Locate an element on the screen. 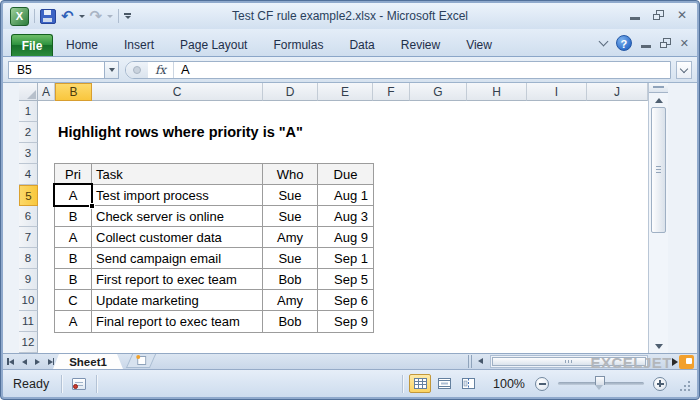 The height and width of the screenshot is (400, 700). expand-formula-bar-button is located at coordinates (684, 70).